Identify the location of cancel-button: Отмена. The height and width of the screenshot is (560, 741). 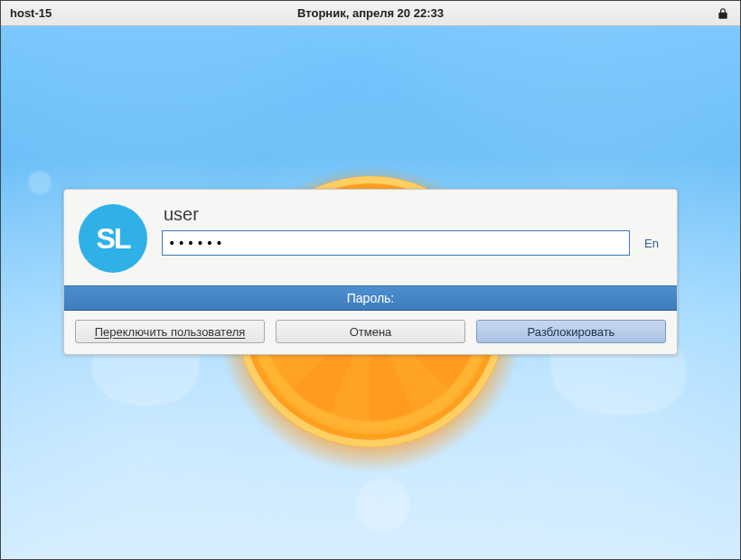
(370, 331).